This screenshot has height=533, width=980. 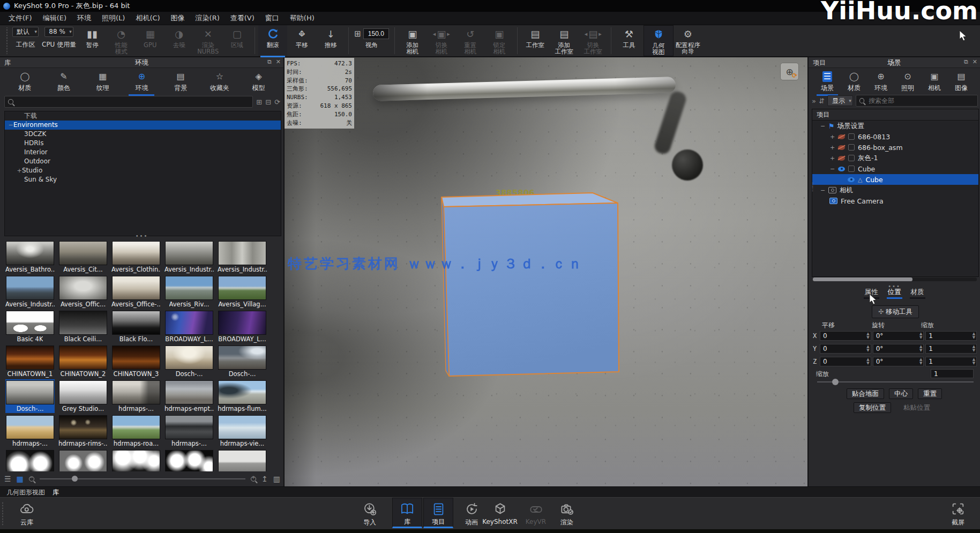 What do you see at coordinates (951, 349) in the screenshot?
I see `transform-field-Y-2: 1▲▼` at bounding box center [951, 349].